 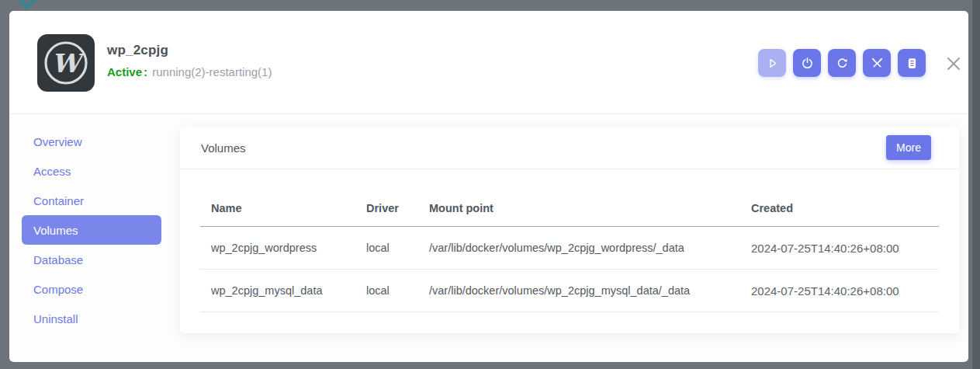 I want to click on app-status-line: Active: running(2)-restarting(1), so click(x=189, y=72).